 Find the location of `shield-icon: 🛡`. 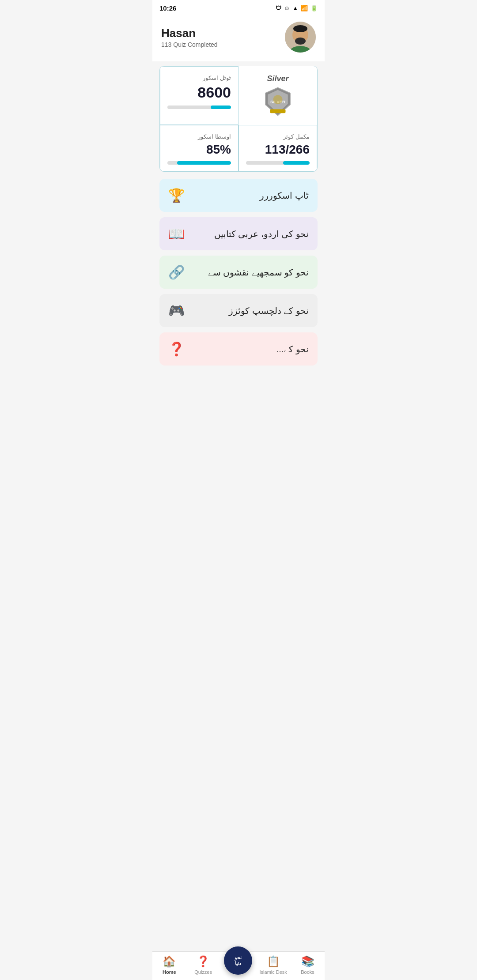

shield-icon: 🛡 is located at coordinates (278, 8).